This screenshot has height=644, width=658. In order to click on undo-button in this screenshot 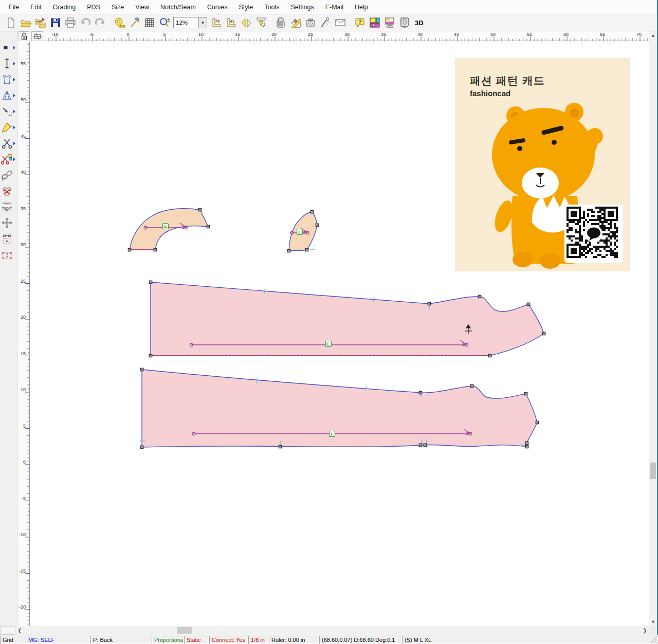, I will do `click(85, 23)`.